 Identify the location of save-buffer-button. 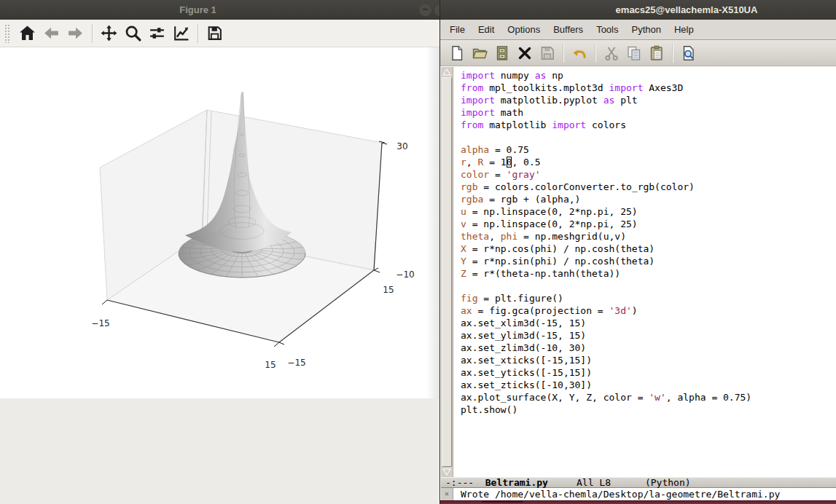
(547, 53).